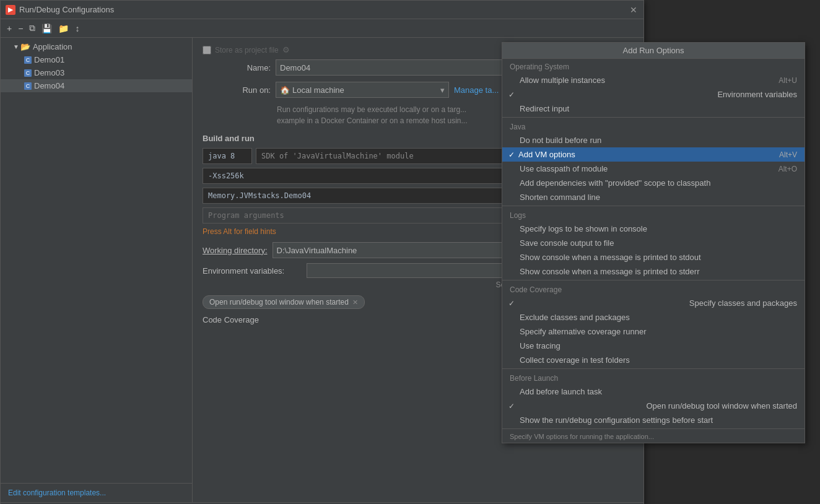 The width and height of the screenshot is (820, 504). Describe the element at coordinates (63, 28) in the screenshot. I see `folder-config-button: 📁` at that location.